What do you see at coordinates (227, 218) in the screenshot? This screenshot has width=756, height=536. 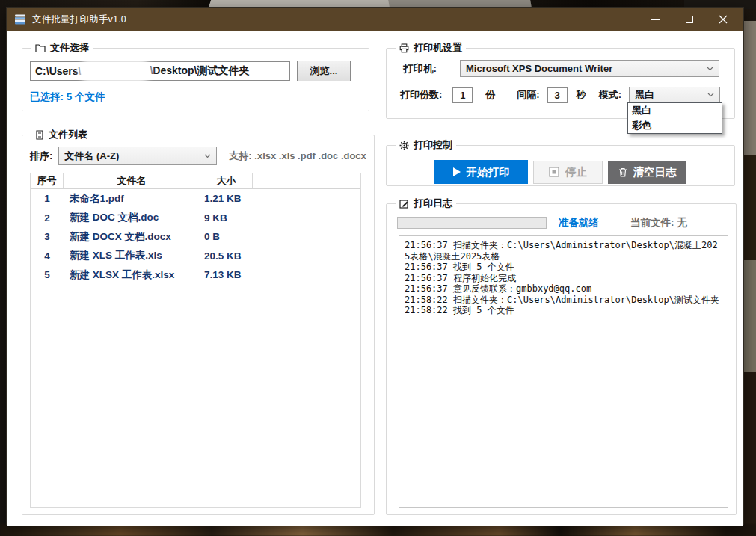 I see `file-size: 9 KB` at bounding box center [227, 218].